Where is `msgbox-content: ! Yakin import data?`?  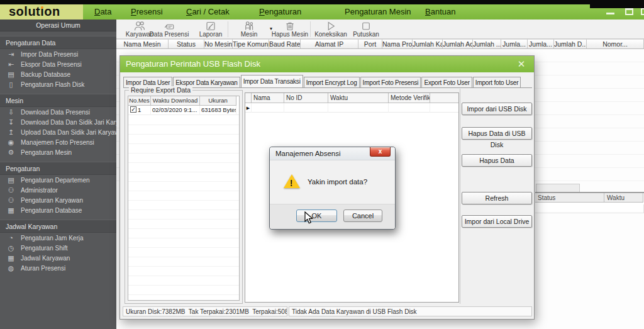
msgbox-content: ! Yakin import data? is located at coordinates (332, 182).